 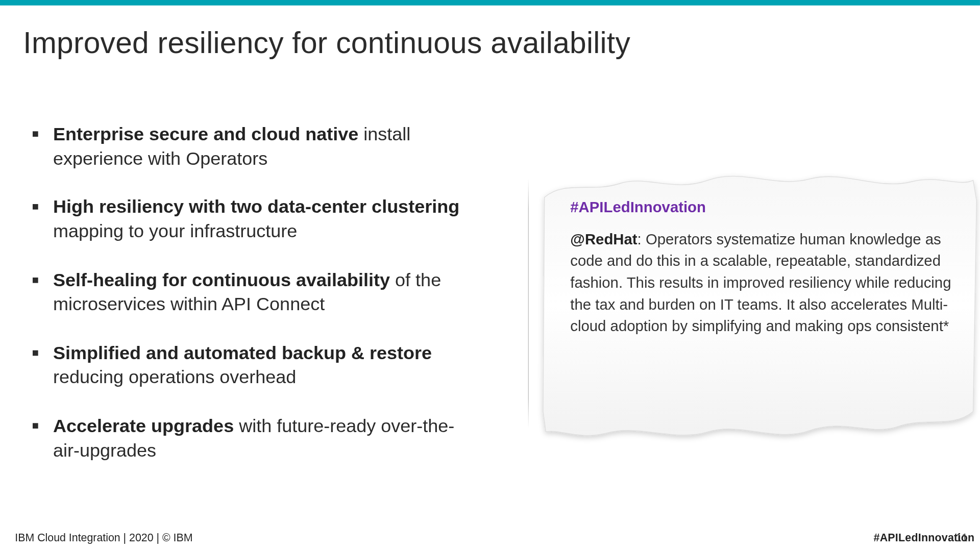 What do you see at coordinates (222, 280) in the screenshot?
I see `bullet-bold: Self-healing for continuous availability` at bounding box center [222, 280].